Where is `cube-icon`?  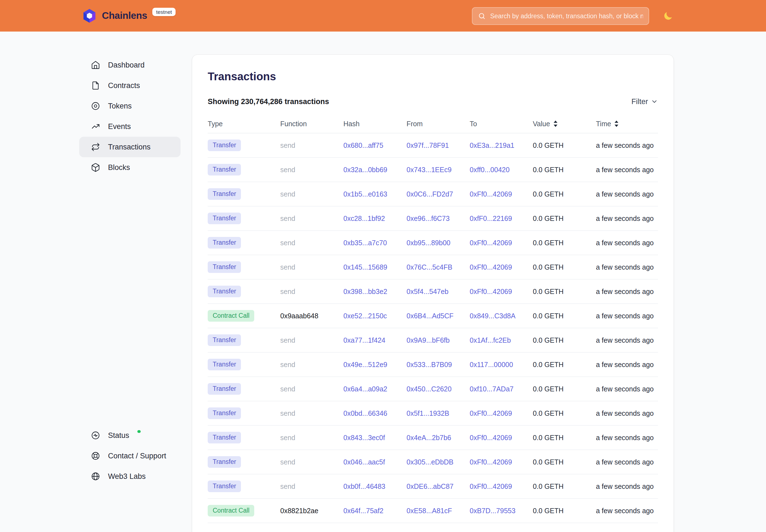 cube-icon is located at coordinates (95, 167).